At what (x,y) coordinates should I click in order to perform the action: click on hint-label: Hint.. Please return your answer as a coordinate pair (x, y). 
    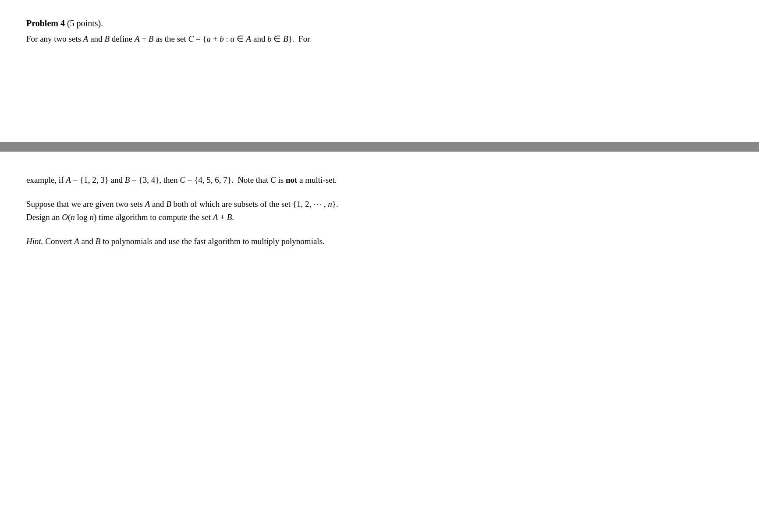
    Looking at the image, I should click on (35, 241).